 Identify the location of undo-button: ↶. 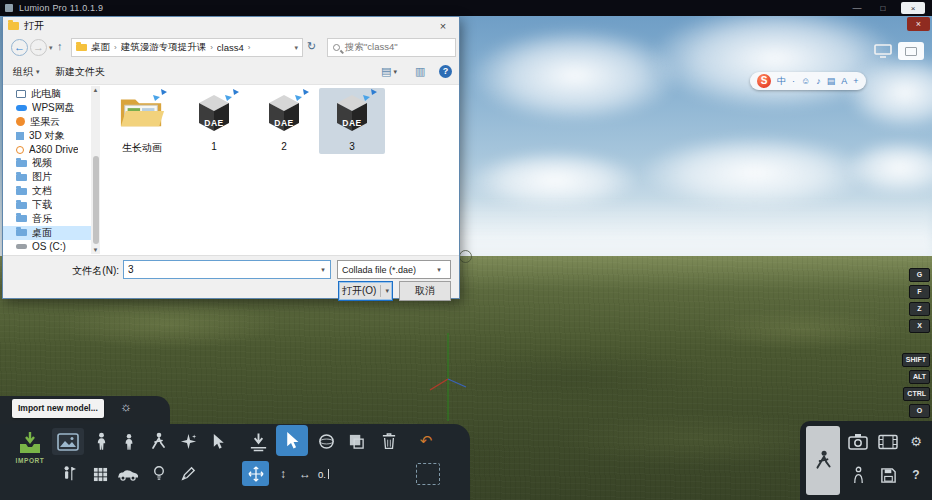
(426, 441).